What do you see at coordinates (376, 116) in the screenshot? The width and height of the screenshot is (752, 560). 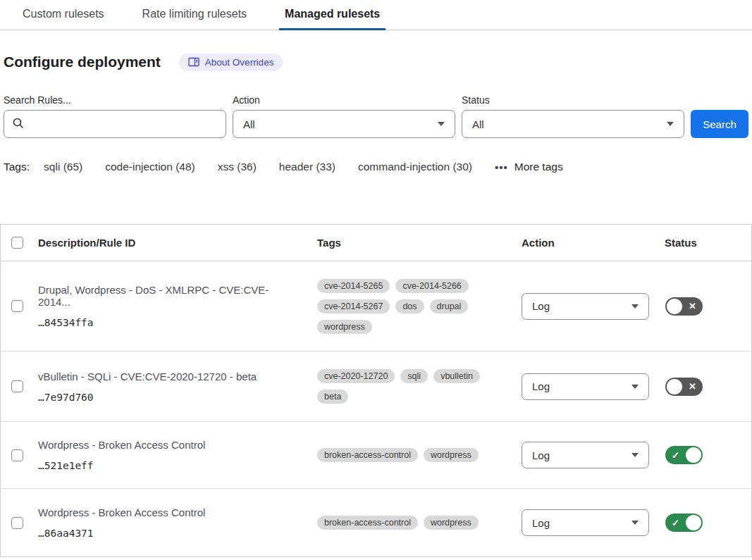 I see `filters-row: Search Rules... Action All Status All Se…` at bounding box center [376, 116].